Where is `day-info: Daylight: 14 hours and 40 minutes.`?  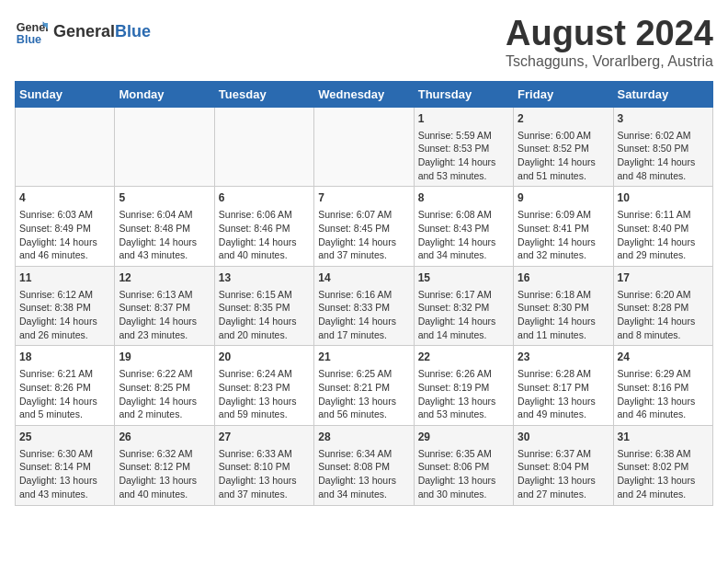
day-info: Daylight: 14 hours and 40 minutes. is located at coordinates (265, 248).